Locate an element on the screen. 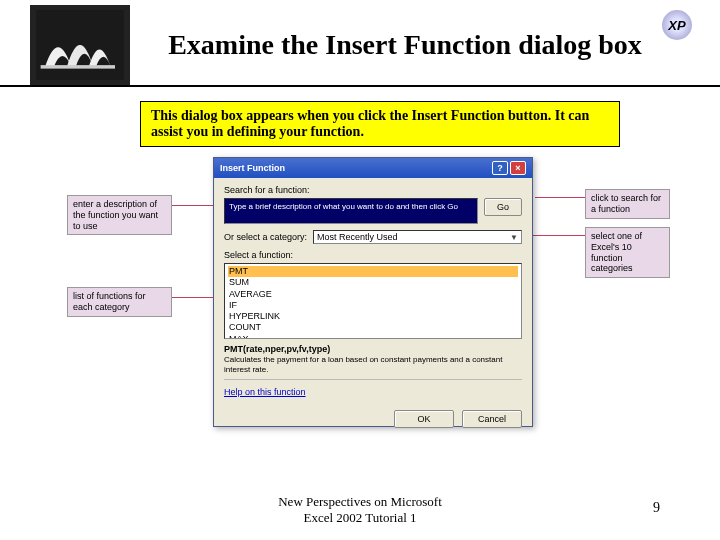  category-select: Most Recently Used ▼ is located at coordinates (418, 237).